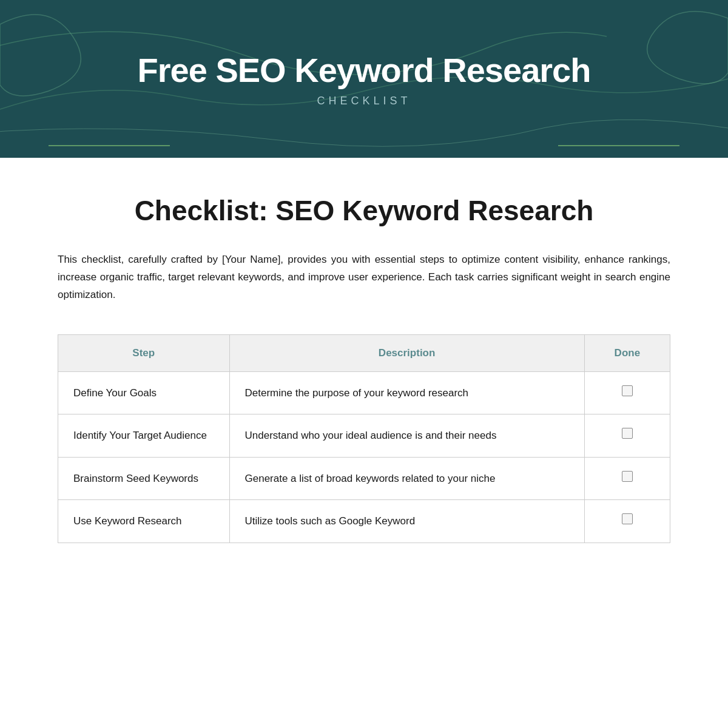  I want to click on cell-step: Brainstorm Seed Keywords, so click(144, 478).